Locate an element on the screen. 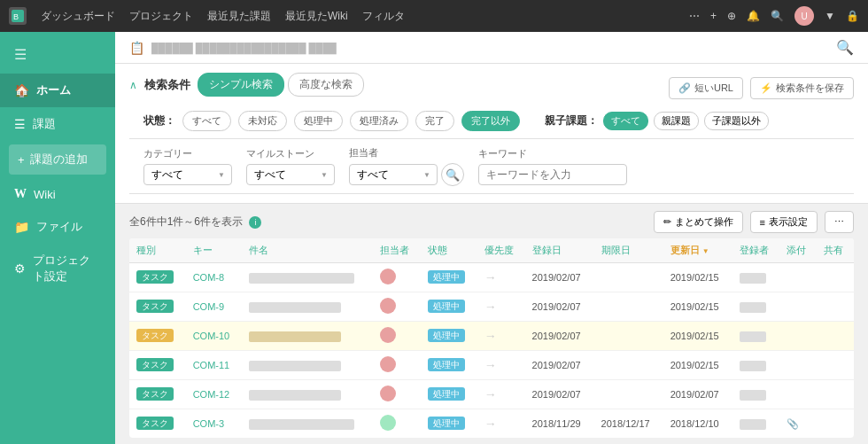 The width and height of the screenshot is (868, 444). sidebar-item-settings: ⚙ プロジェクト設定 is located at coordinates (58, 269).